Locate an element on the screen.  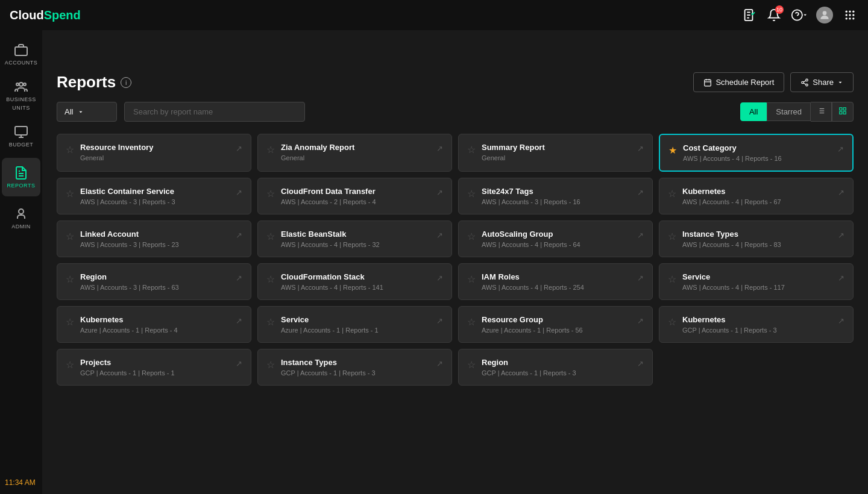
star-button: ★ is located at coordinates (673, 151).